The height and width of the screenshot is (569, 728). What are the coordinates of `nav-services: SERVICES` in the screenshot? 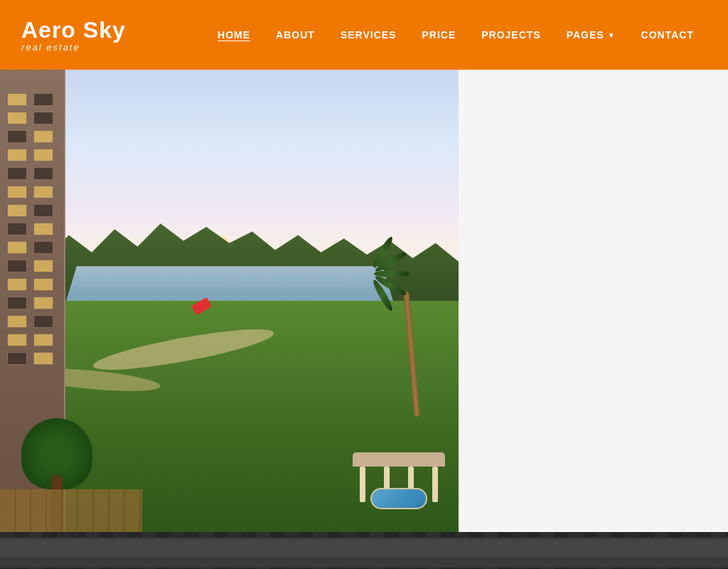 It's located at (368, 35).